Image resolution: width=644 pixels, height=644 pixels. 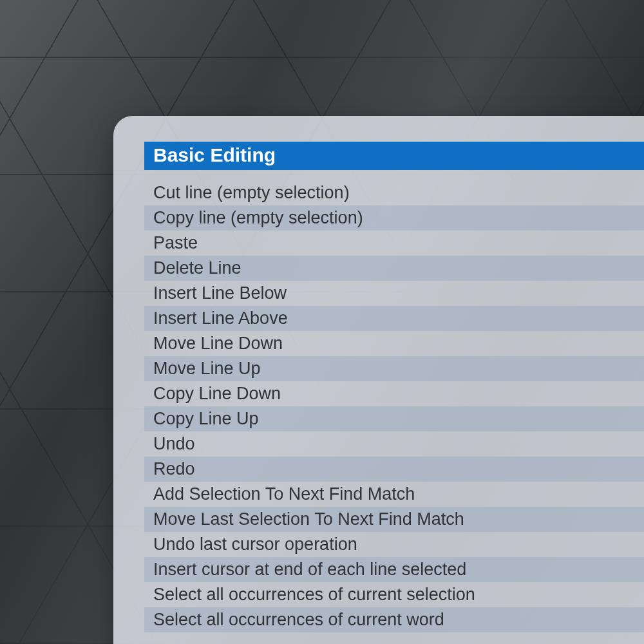 I want to click on section-header: Basic Editing, so click(x=394, y=156).